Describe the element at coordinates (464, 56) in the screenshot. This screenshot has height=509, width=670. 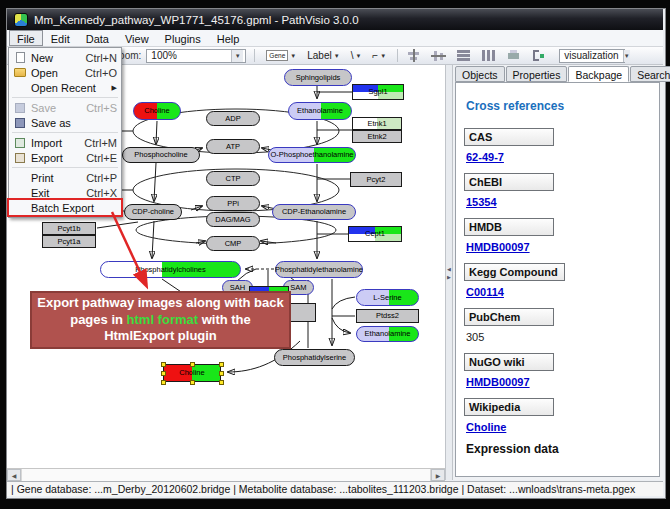
I see `distribute-rows-icon` at that location.